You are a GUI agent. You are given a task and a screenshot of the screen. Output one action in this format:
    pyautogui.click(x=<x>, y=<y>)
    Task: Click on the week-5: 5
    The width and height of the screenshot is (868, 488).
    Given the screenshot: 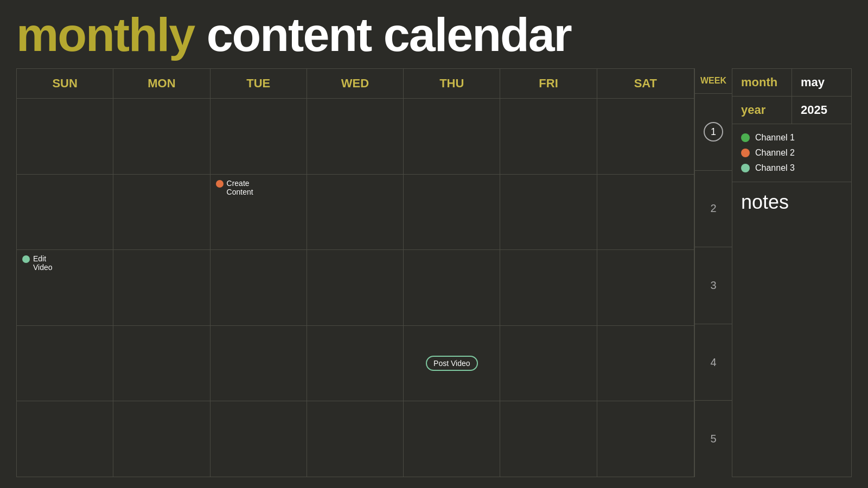 What is the action you would take?
    pyautogui.click(x=713, y=439)
    